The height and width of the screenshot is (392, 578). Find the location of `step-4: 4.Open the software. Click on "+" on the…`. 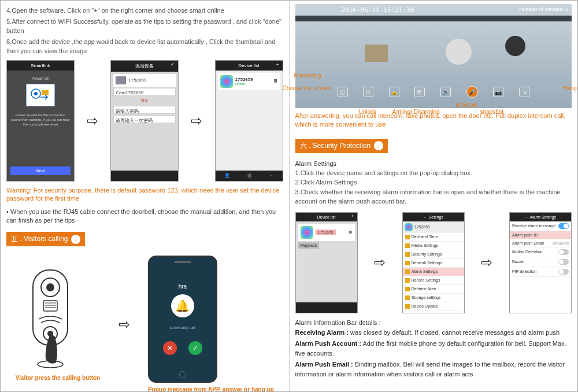

step-4: 4.Open the software. Click on "+" on the… is located at coordinates (144, 10).